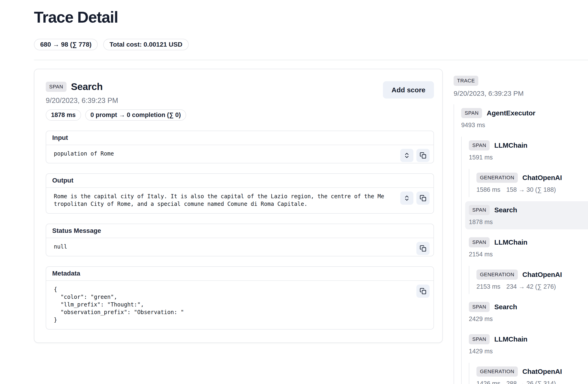 The image size is (588, 384). What do you see at coordinates (488, 382) in the screenshot?
I see `node-duration: 1426 ms` at bounding box center [488, 382].